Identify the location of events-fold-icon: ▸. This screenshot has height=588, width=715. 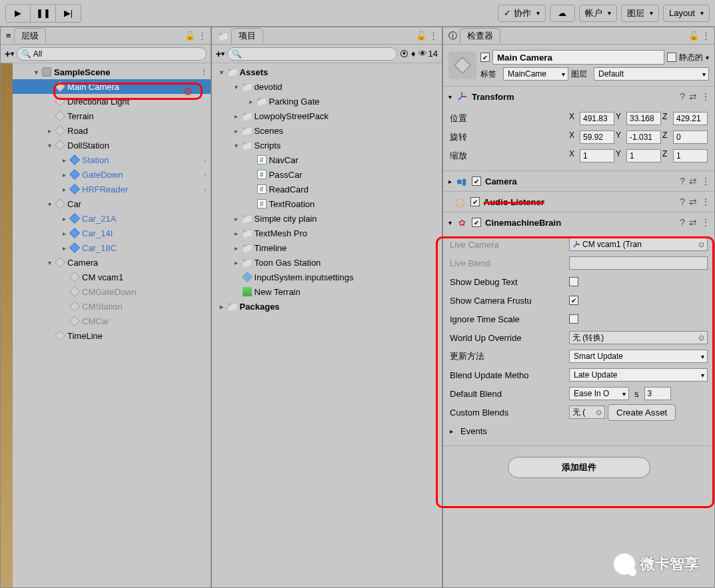
(454, 432).